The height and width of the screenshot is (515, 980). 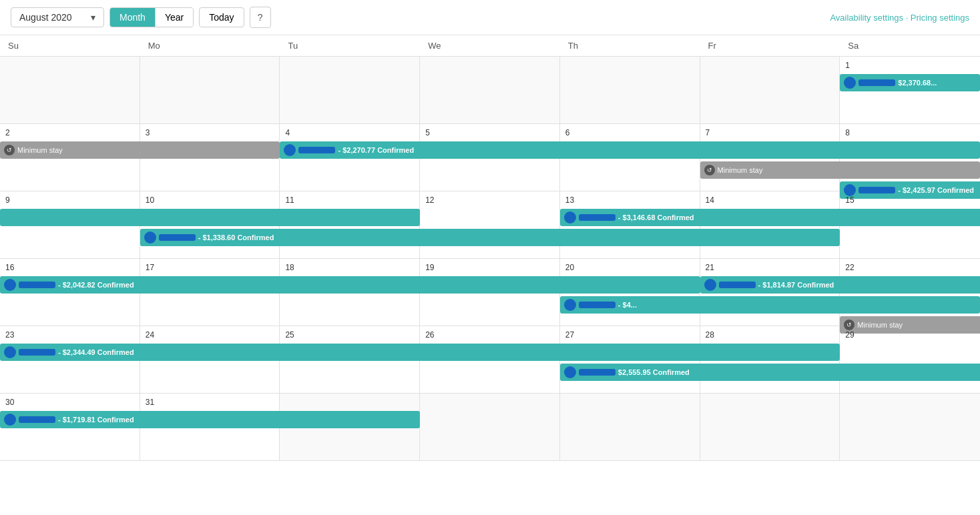 I want to click on week-row-5: 3031- $1,719.81 Confirmed, so click(x=490, y=427).